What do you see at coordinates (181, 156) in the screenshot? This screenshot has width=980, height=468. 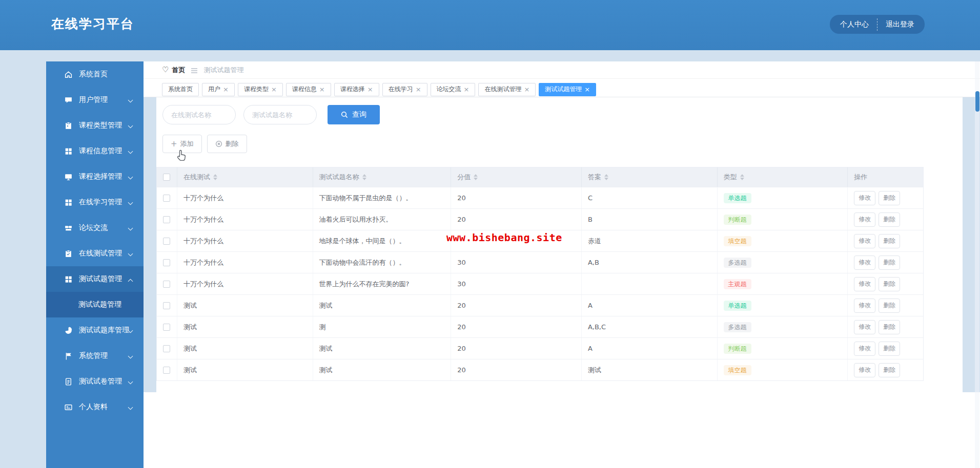 I see `mouse-cursor-icon` at bounding box center [181, 156].